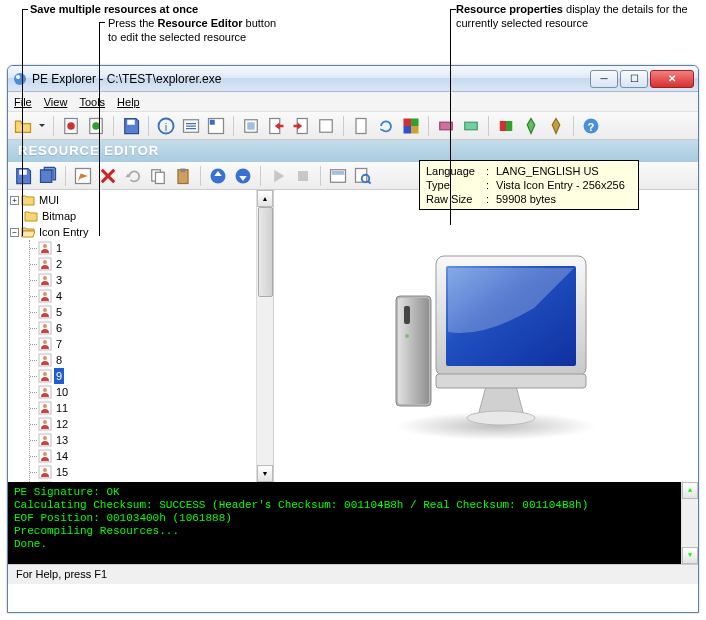 The width and height of the screenshot is (706, 620). What do you see at coordinates (471, 126) in the screenshot?
I see `tb-plugin2` at bounding box center [471, 126].